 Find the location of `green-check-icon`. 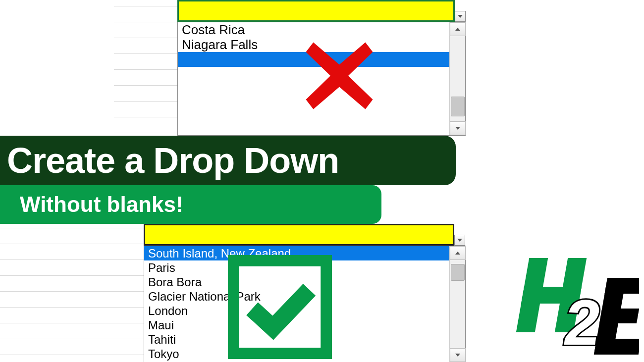

green-check-icon is located at coordinates (280, 307).